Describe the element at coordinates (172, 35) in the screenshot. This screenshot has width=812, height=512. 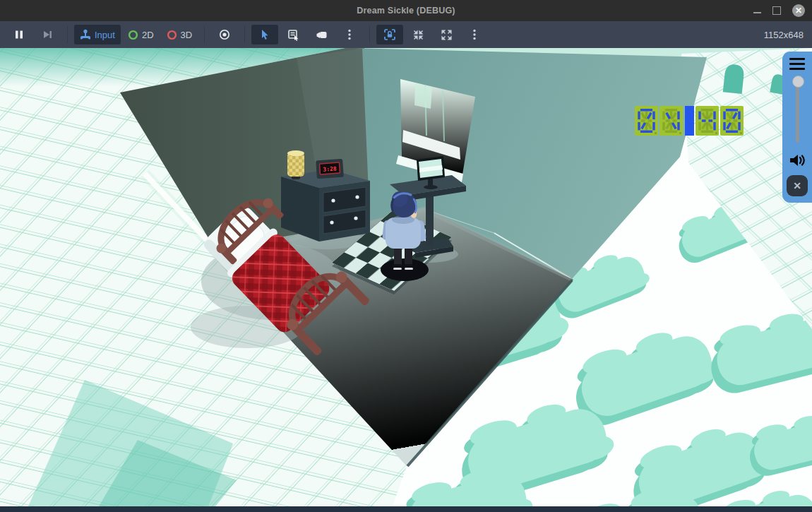
I see `3d-ring-icon` at that location.